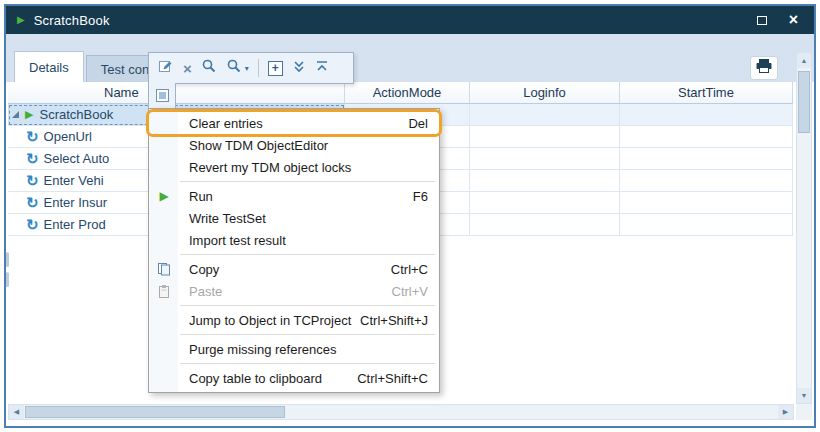 The height and width of the screenshot is (432, 820). Describe the element at coordinates (804, 396) in the screenshot. I see `down-arrow-icon: ▼` at that location.